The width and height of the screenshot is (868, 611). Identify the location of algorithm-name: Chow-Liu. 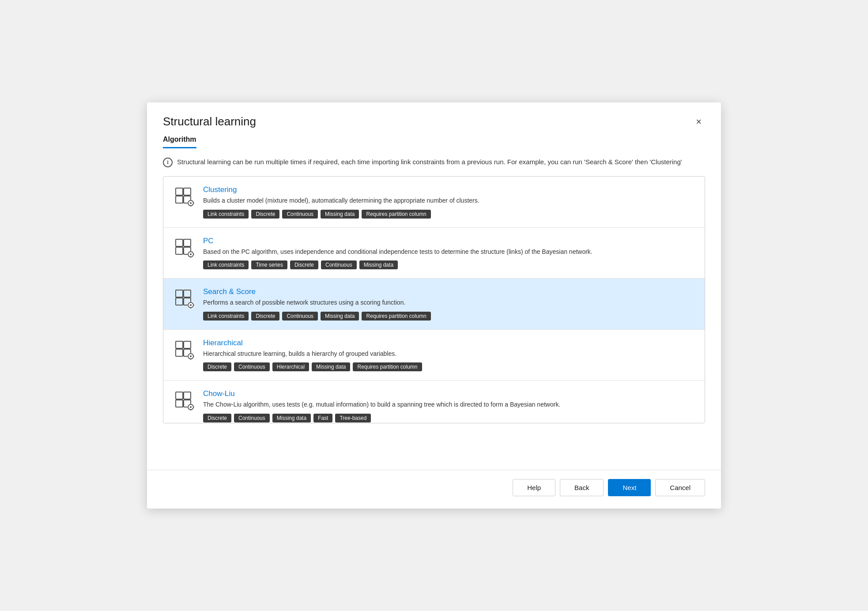
(449, 394).